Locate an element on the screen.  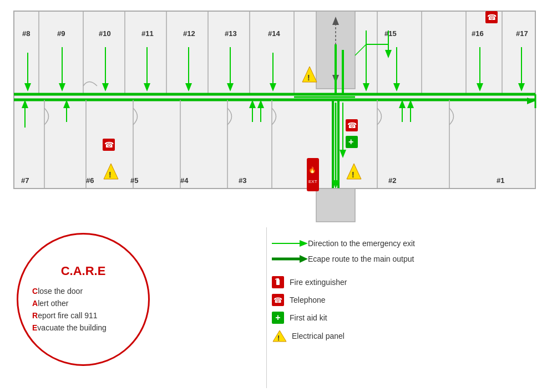
room-label-8: #8 is located at coordinates (26, 33).